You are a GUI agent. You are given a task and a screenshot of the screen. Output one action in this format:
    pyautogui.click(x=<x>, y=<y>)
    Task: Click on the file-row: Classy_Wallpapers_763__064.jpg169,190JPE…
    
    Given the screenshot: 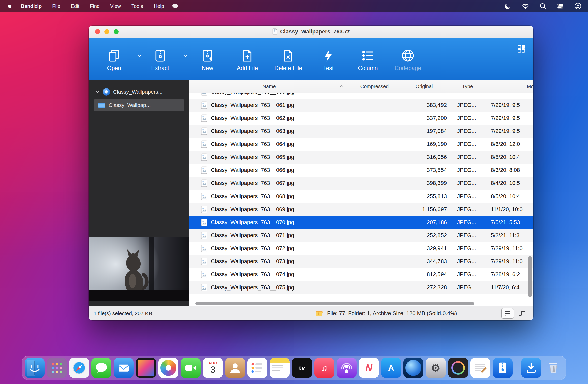 What is the action you would take?
    pyautogui.click(x=361, y=144)
    